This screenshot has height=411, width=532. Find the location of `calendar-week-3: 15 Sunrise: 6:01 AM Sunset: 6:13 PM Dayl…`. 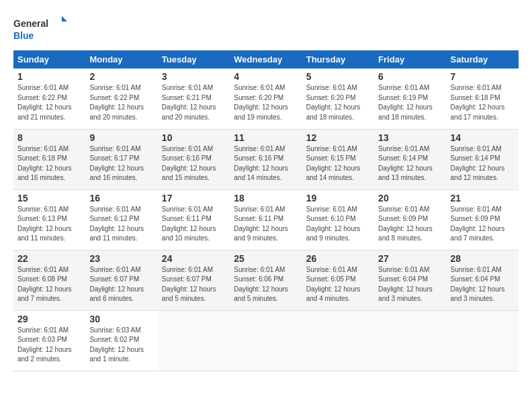

calendar-week-3: 15 Sunrise: 6:01 AM Sunset: 6:13 PM Dayl… is located at coordinates (266, 220).